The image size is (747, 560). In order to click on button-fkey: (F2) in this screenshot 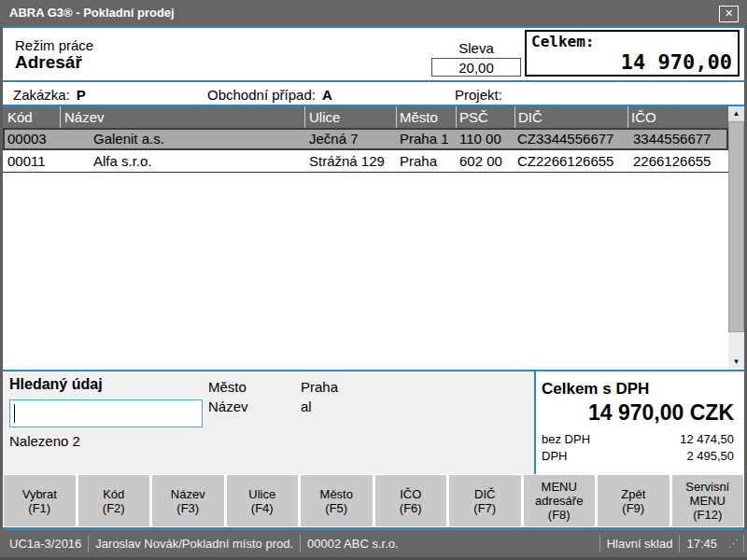, I will do `click(114, 508)`.